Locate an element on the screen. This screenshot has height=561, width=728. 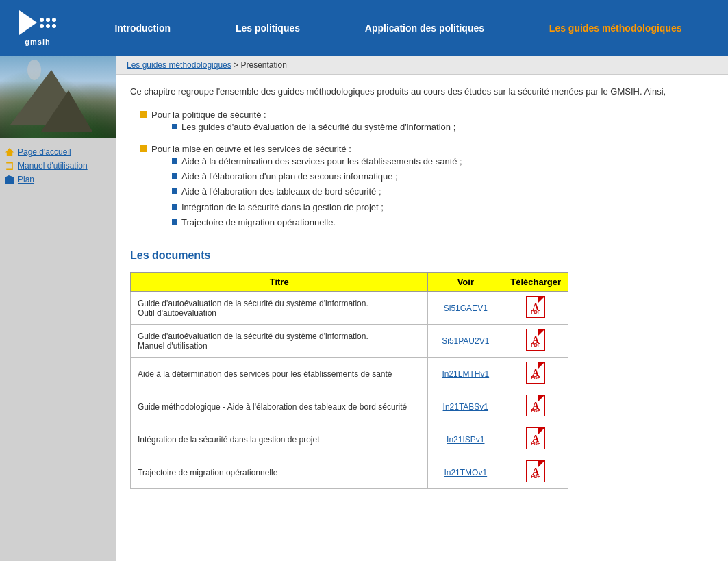
table-row: Aide à la détermination des services pou… is located at coordinates (349, 374).